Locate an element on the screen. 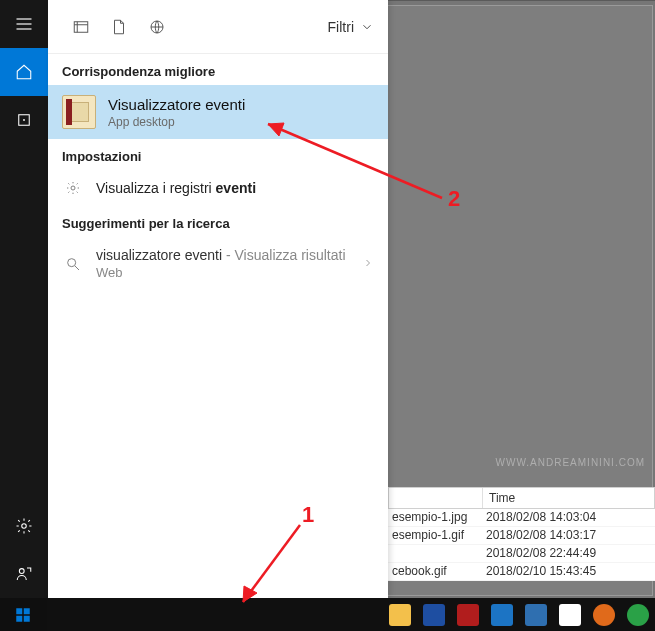  hamburger-icon is located at coordinates (24, 24).